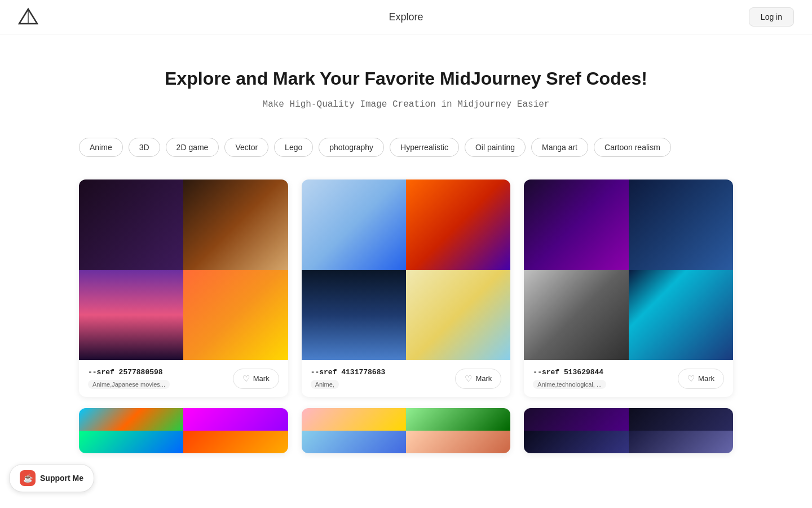 Image resolution: width=812 pixels, height=508 pixels. What do you see at coordinates (28, 473) in the screenshot?
I see `support-icon: ☕` at bounding box center [28, 473].